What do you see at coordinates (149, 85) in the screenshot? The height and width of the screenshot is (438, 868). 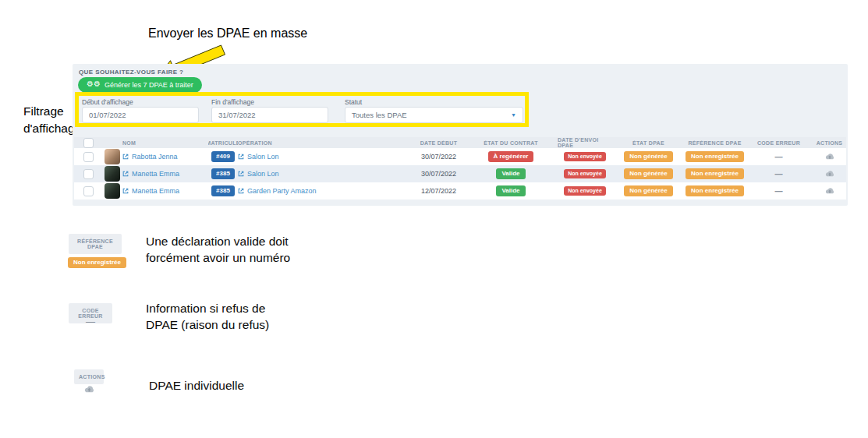 I see `generate-dpae-label: Générer les 7 DPAE à traiter` at bounding box center [149, 85].